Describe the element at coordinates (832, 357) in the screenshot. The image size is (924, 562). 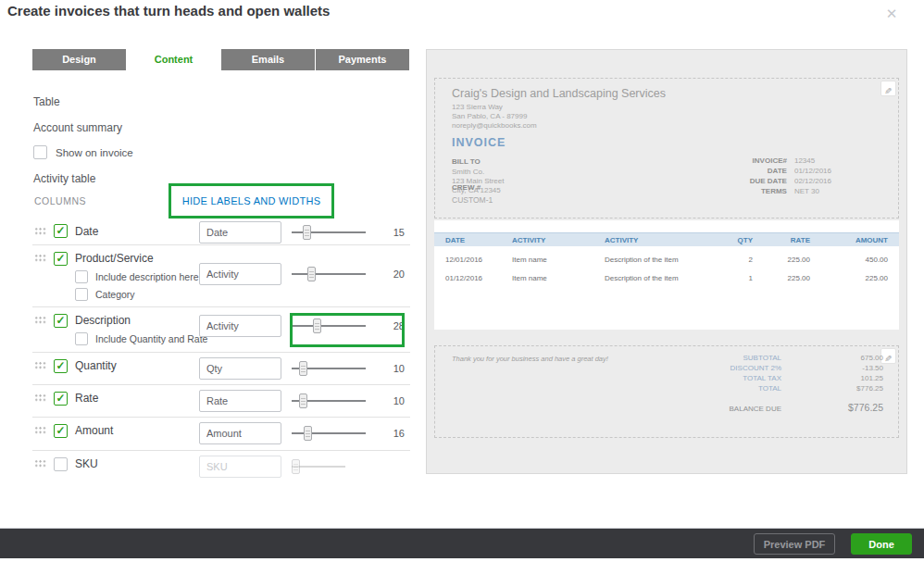
I see `total-value: 675.00` at that location.